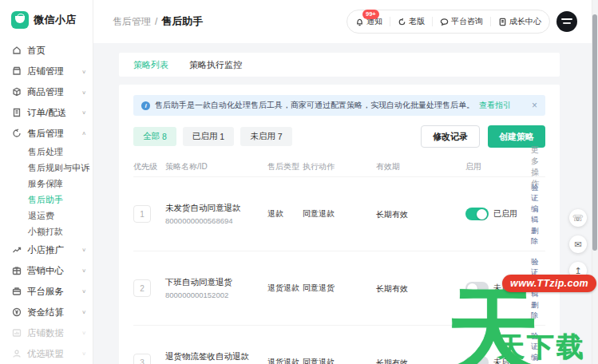 This screenshot has height=364, width=598. I want to click on info-icon: i, so click(145, 105).